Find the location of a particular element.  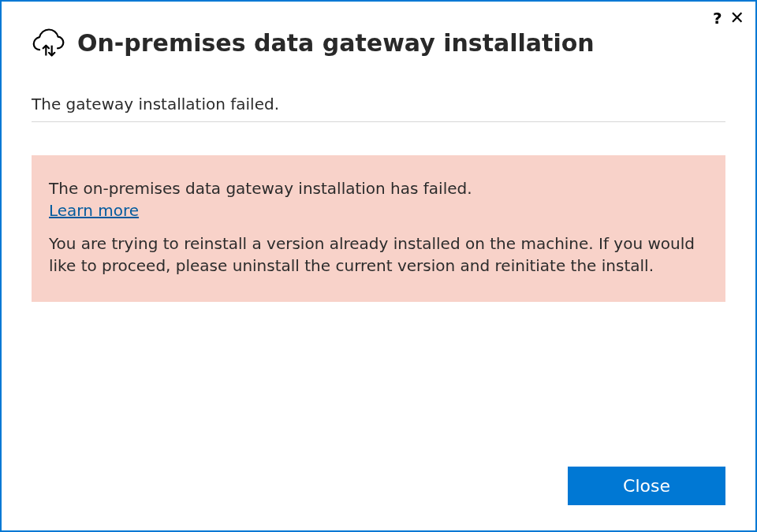

help-icon: ? is located at coordinates (718, 18).